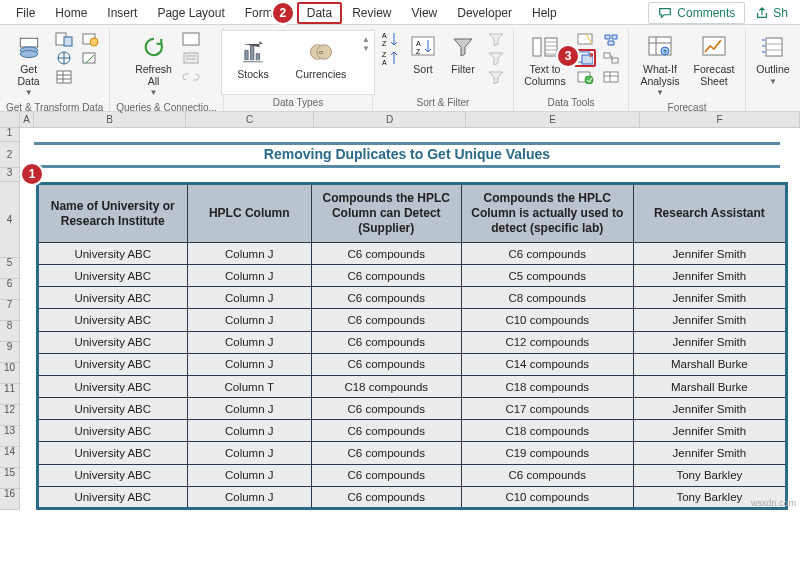  What do you see at coordinates (191, 39) in the screenshot?
I see `queries-icon` at bounding box center [191, 39].